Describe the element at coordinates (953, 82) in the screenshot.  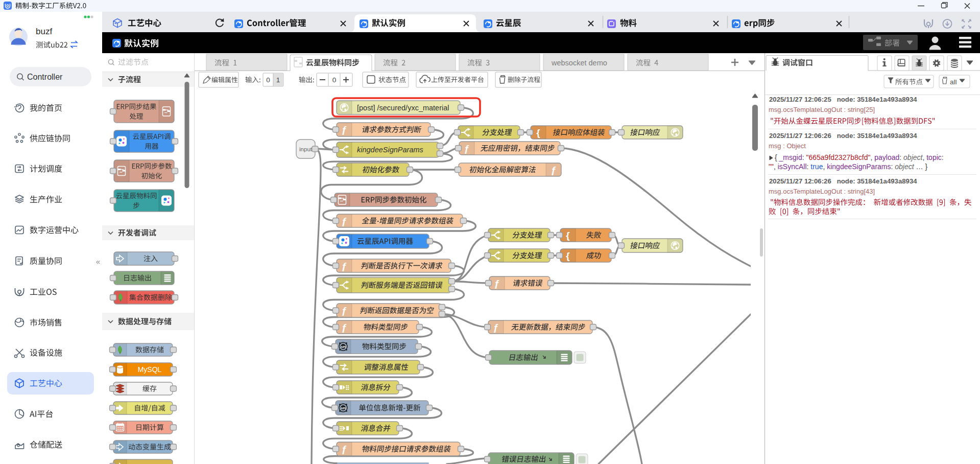
I see `svg-text: all` at that location.